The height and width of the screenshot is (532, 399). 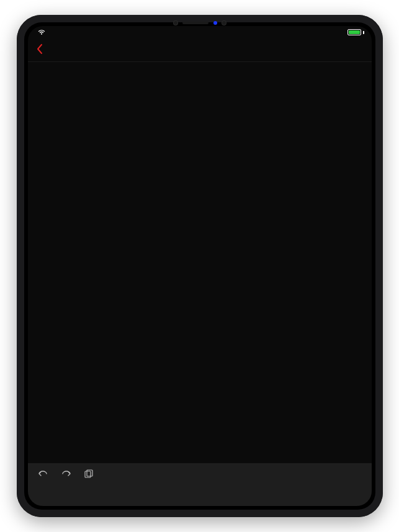 What do you see at coordinates (42, 32) in the screenshot?
I see `wifi-icon` at bounding box center [42, 32].